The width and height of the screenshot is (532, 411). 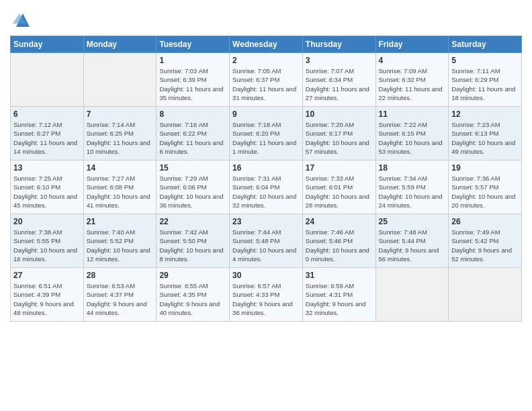 What do you see at coordinates (485, 246) in the screenshot?
I see `day-info: Sunrise: 7:49 AM Sunset: 5:42 PM Dayligh…` at bounding box center [485, 246].